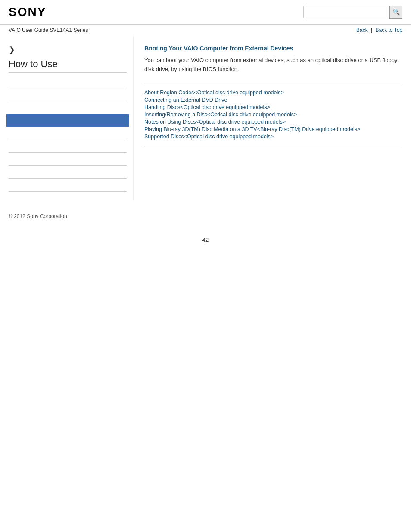 This screenshot has height=532, width=411. Describe the element at coordinates (272, 48) in the screenshot. I see `content-main-title: Booting Your VAIO Computer from External…` at that location.